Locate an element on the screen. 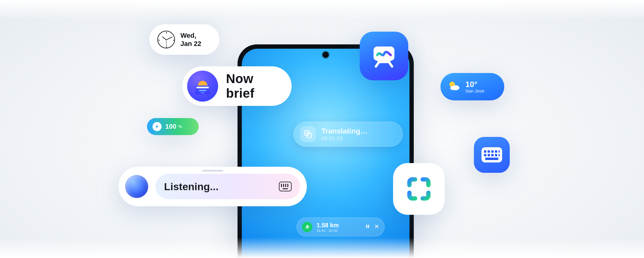 Image resolution: width=644 pixels, height=258 pixels. bolt-icon is located at coordinates (157, 127).